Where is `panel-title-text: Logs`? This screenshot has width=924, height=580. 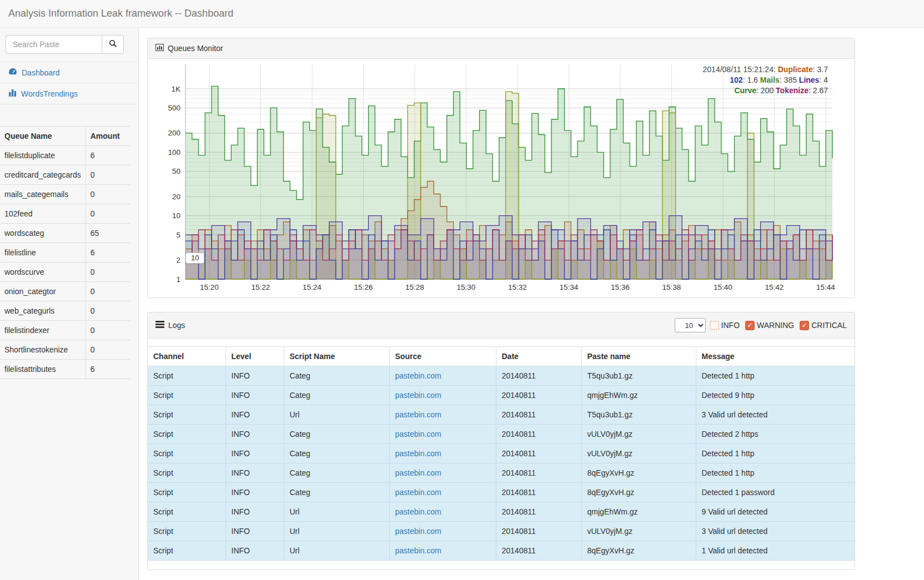 panel-title-text: Logs is located at coordinates (177, 325).